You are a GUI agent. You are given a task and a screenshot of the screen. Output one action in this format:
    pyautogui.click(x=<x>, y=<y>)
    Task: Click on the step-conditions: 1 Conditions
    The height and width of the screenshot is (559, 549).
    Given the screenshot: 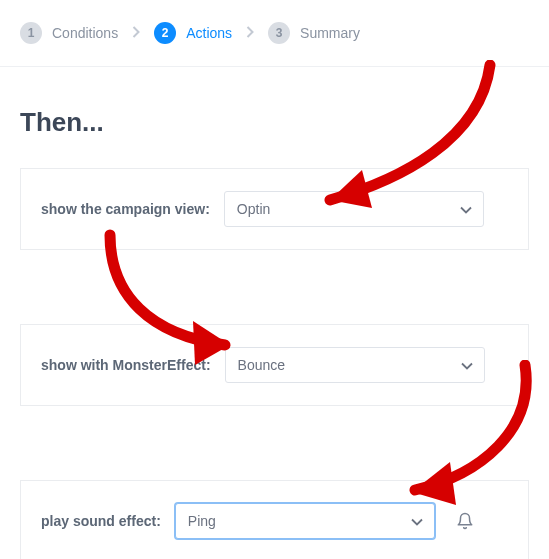 What is the action you would take?
    pyautogui.click(x=69, y=33)
    